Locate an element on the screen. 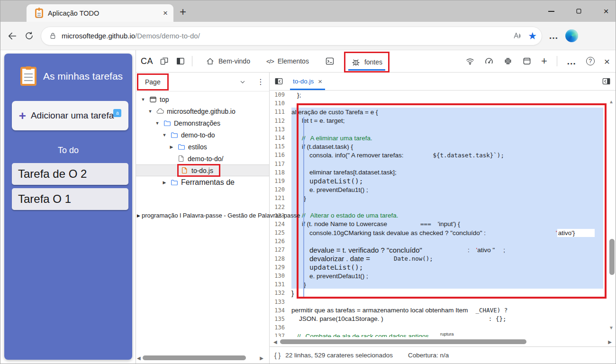 This screenshot has height=364, width=616. line-number: 124 is located at coordinates (281, 224).